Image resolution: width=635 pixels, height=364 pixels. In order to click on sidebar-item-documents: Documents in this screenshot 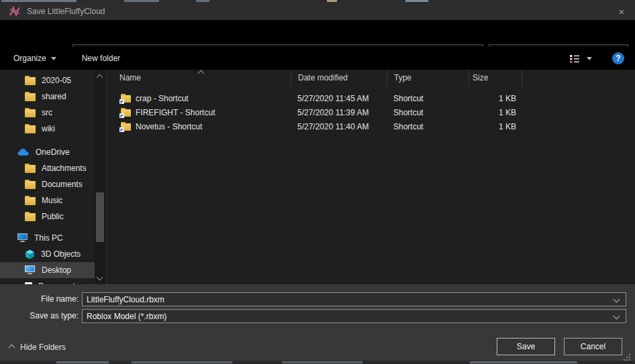, I will do `click(47, 282)`.